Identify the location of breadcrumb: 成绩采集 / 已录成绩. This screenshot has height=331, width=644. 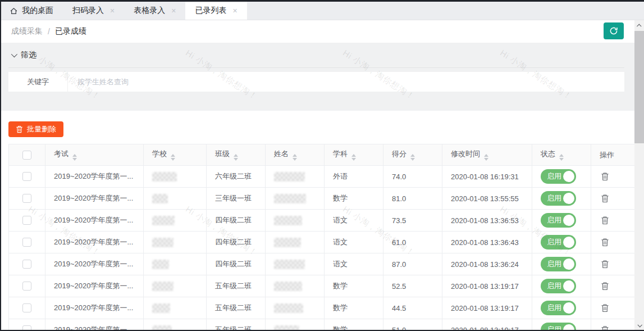
(49, 31).